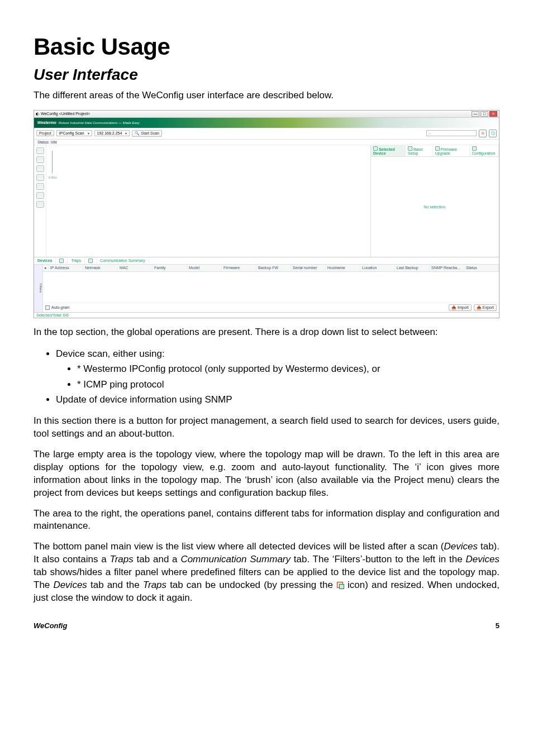  I want to click on tab-devices-undock, so click(61, 261).